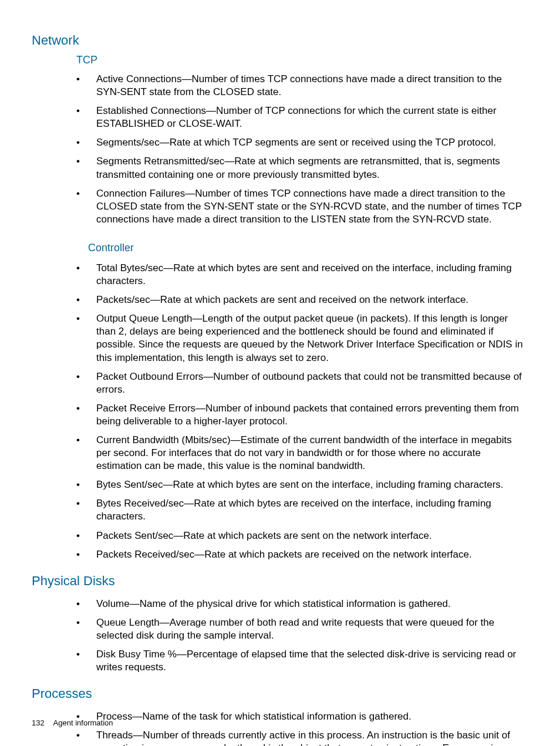  Describe the element at coordinates (279, 338) in the screenshot. I see `list-item: Output Queue Length—Length of the output…` at that location.